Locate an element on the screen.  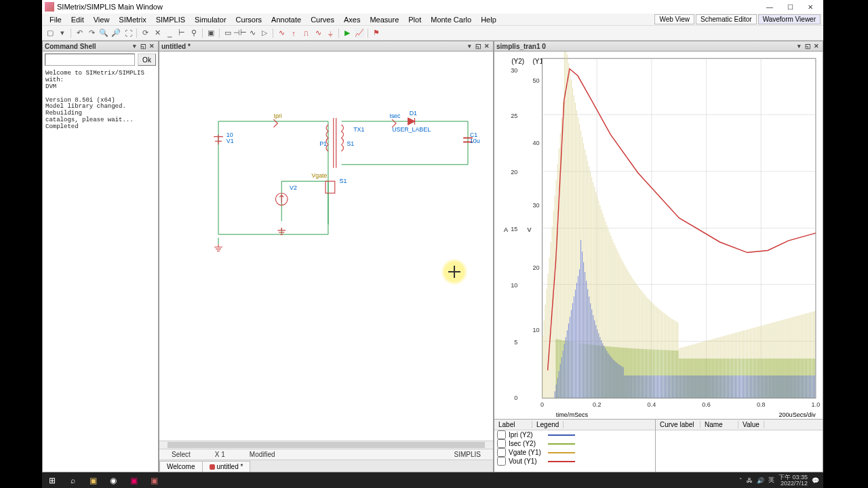
legend-row: Isec (Y2) is located at coordinates (575, 443).